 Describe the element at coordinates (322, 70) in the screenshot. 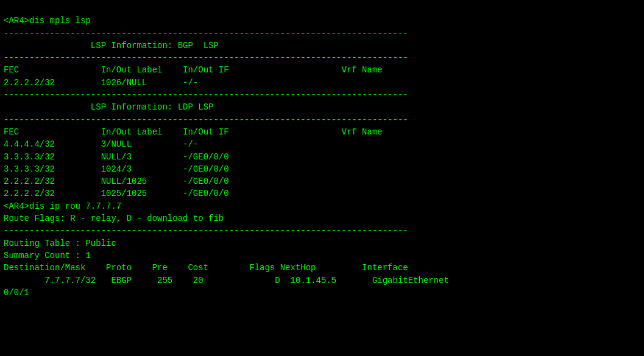

I see `terminal-line-4: FEC In/Out Label In/Out IF Vrf Name` at that location.